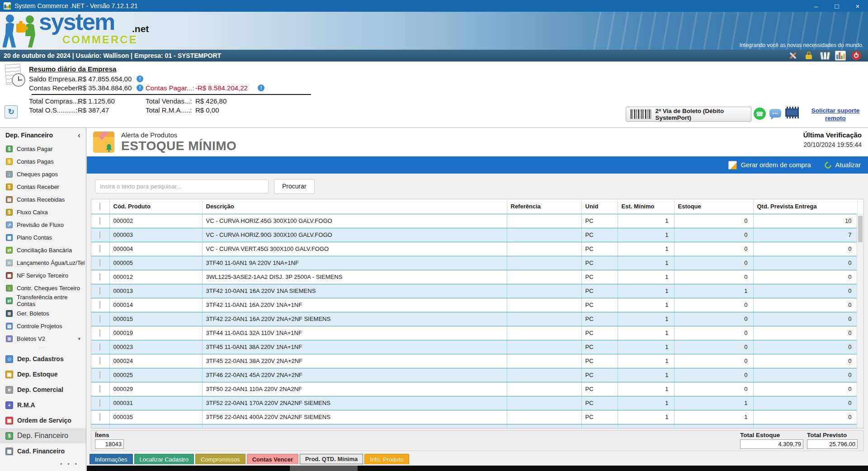  I want to click on receber-info-icon: !, so click(140, 88).